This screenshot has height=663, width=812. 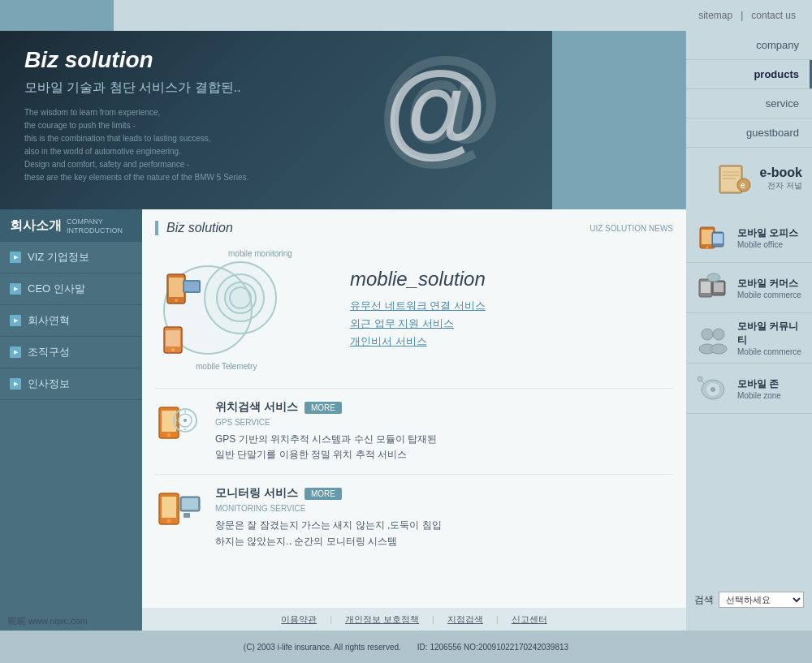 I want to click on service-info-0: 위치검색 서비스 MORE GPS SERVICE GPS 기반의 위치추적 시…, so click(x=444, y=432).